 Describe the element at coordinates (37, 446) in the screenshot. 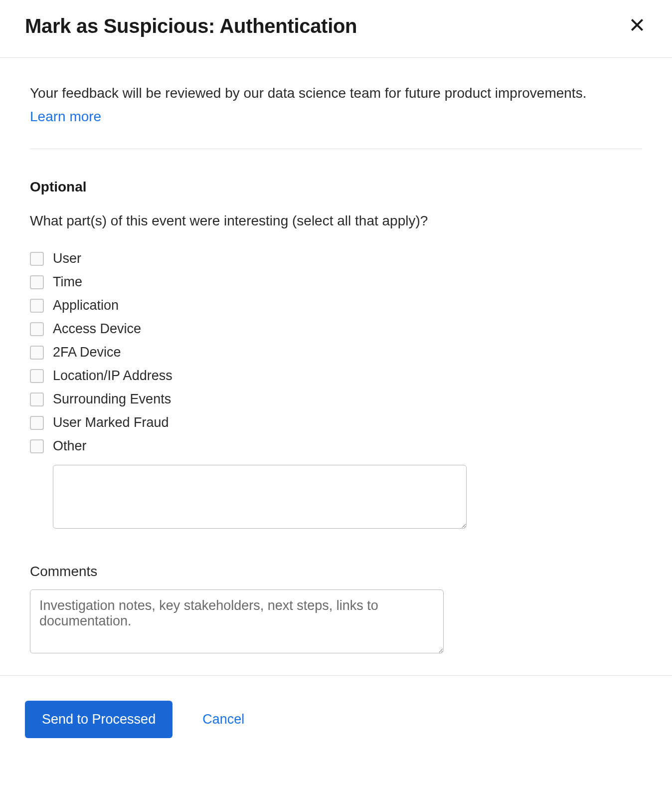

I see `checkbox-other` at that location.